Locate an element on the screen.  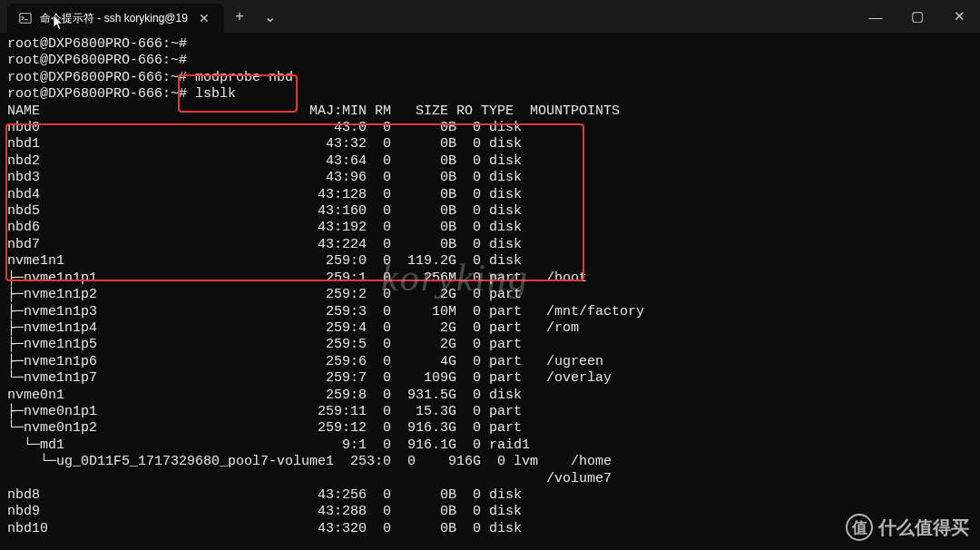
minimize-button: — is located at coordinates (876, 16).